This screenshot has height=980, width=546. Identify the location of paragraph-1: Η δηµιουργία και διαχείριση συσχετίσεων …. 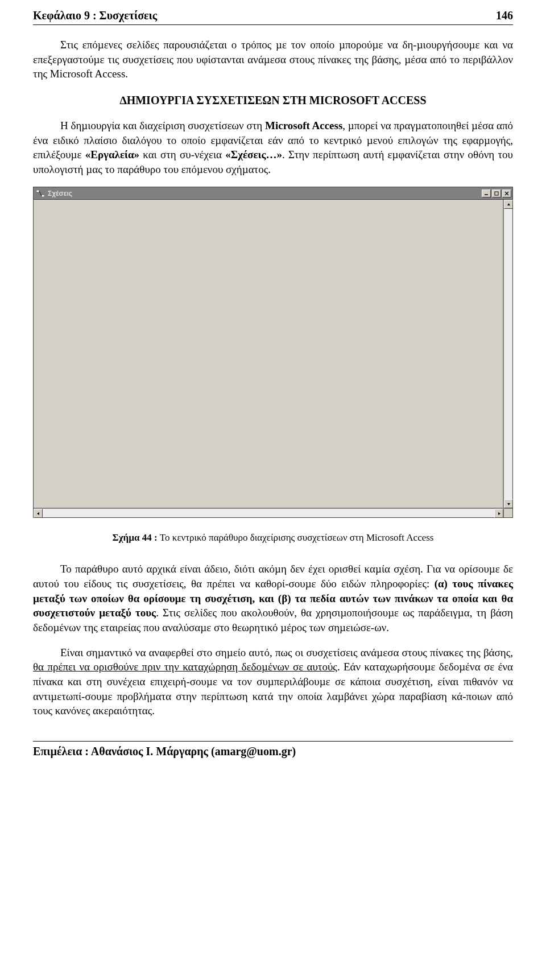
(273, 148).